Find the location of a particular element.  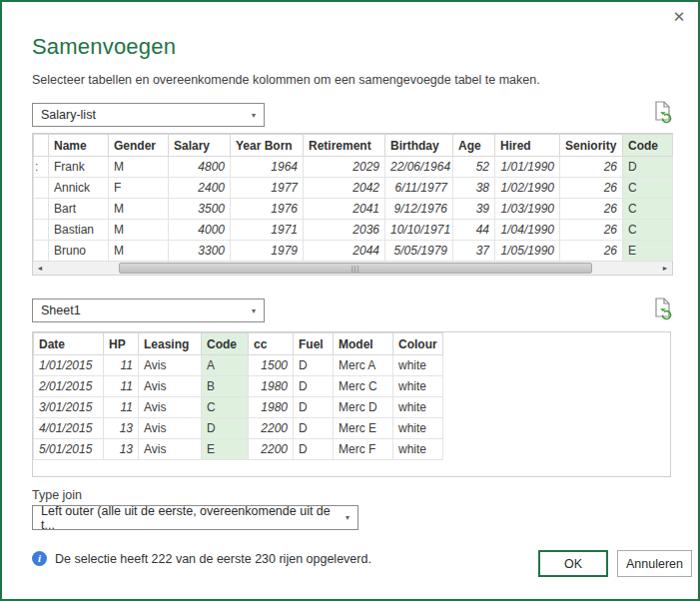

column-header-blank is located at coordinates (42, 146).